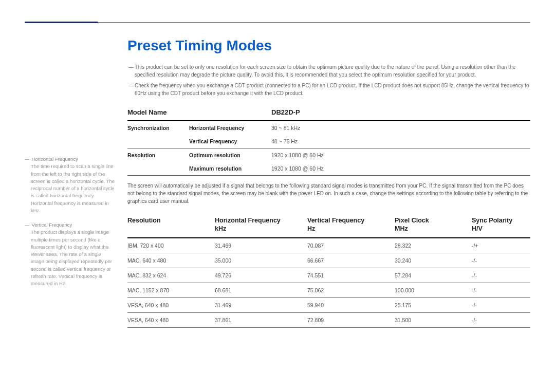 This screenshot has width=555, height=392. I want to click on cell: 35.000, so click(261, 260).